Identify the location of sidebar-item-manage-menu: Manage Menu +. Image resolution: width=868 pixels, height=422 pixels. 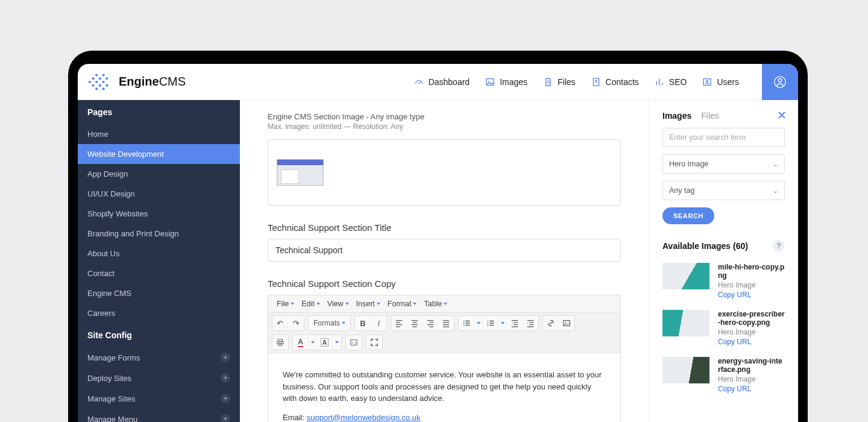
(159, 415).